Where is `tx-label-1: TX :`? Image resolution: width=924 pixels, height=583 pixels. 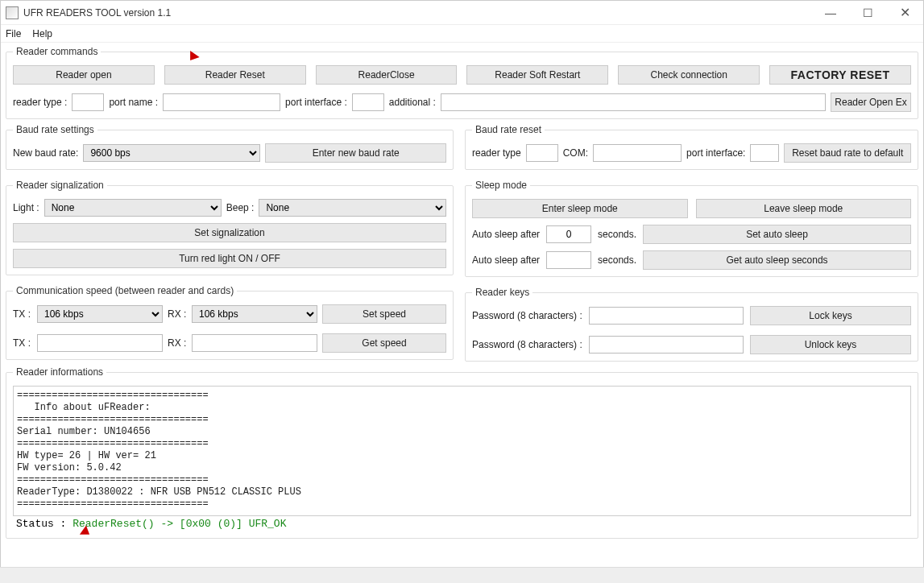 tx-label-1: TX : is located at coordinates (23, 314).